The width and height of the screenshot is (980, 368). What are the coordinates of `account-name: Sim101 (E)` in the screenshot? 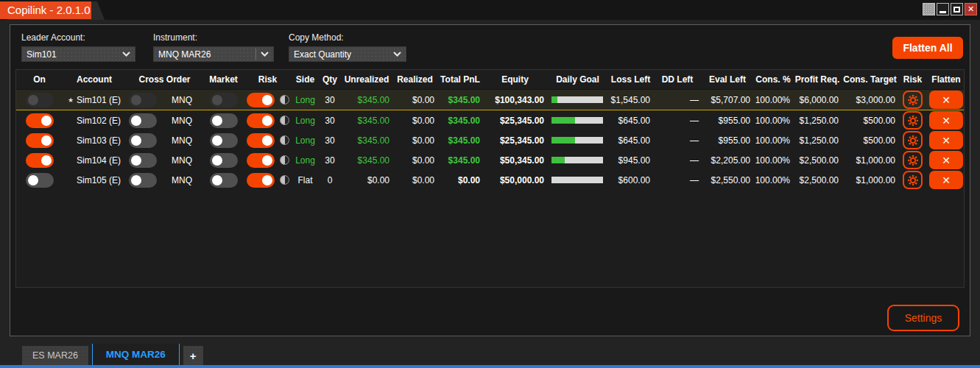 It's located at (99, 100).